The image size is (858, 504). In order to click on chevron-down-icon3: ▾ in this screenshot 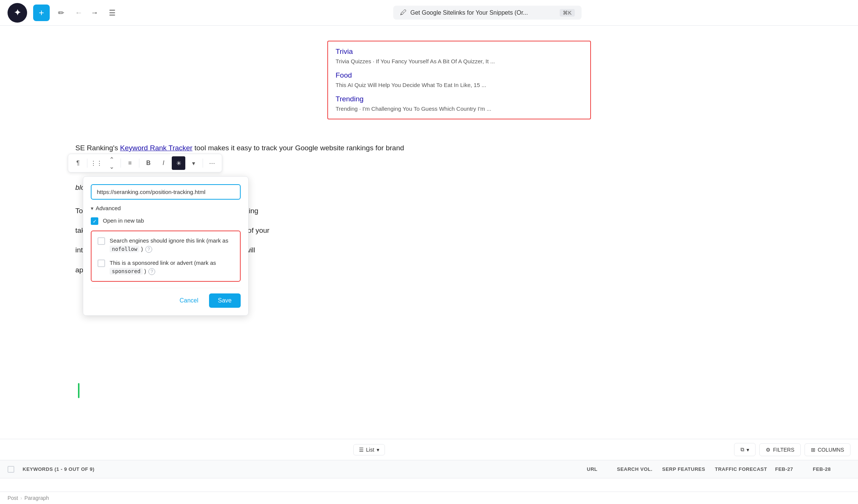, I will do `click(748, 450)`.